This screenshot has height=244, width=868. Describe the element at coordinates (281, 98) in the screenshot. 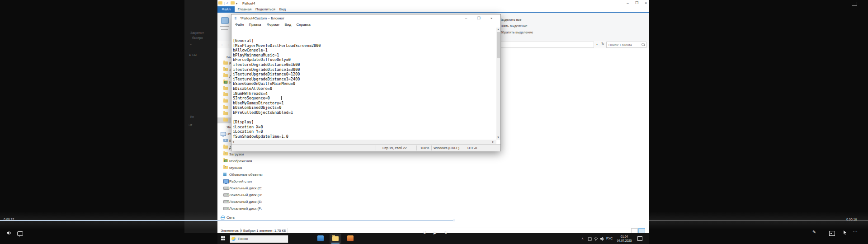

I see `text-caret` at that location.